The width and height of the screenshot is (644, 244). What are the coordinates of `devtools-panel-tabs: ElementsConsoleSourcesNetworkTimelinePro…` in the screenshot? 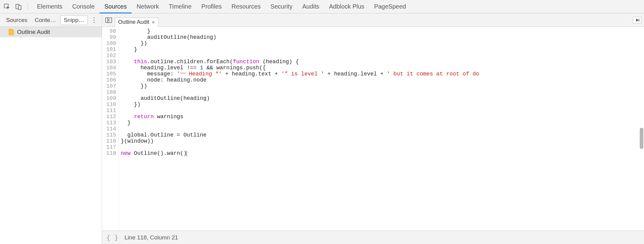 It's located at (222, 7).